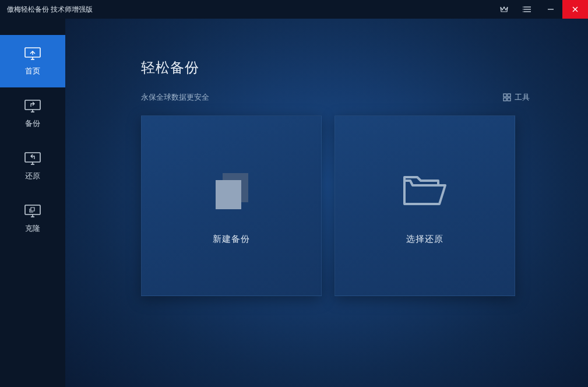 The width and height of the screenshot is (588, 387). What do you see at coordinates (33, 211) in the screenshot?
I see `clone-monitor-icon` at bounding box center [33, 211].